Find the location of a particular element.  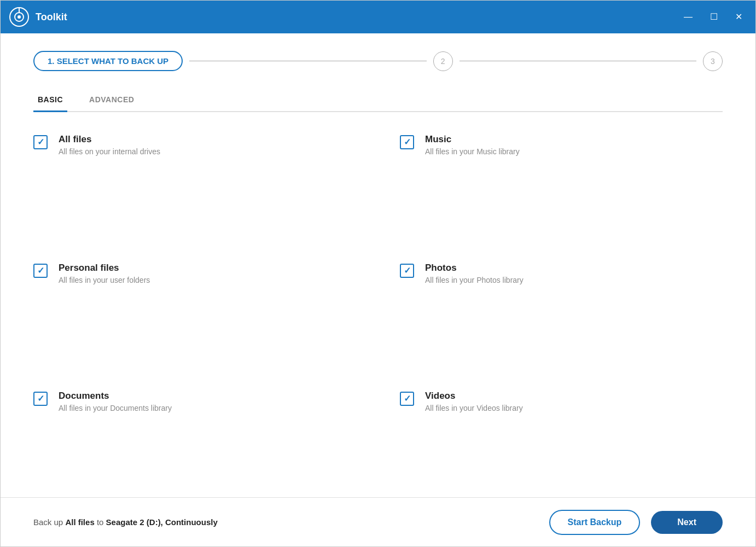

option-text-personal-files: Personal files All files in your user fo… is located at coordinates (104, 274).